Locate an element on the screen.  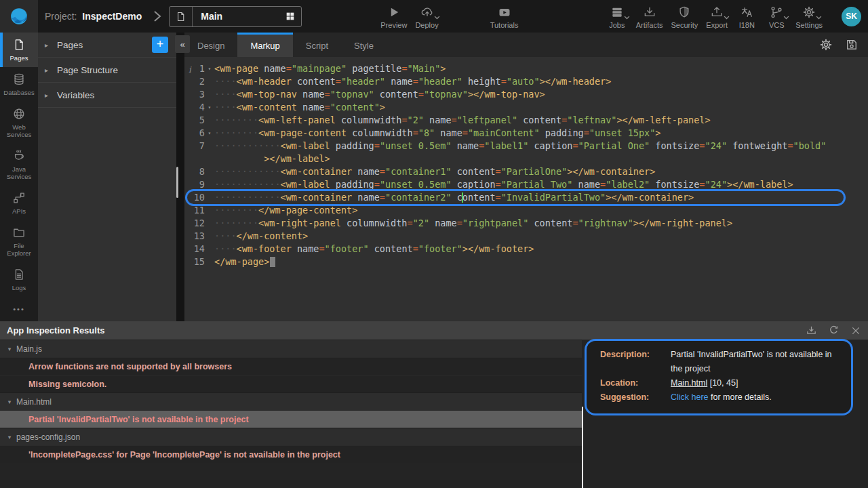
code-line: ></wm-label> is located at coordinates (526, 159).